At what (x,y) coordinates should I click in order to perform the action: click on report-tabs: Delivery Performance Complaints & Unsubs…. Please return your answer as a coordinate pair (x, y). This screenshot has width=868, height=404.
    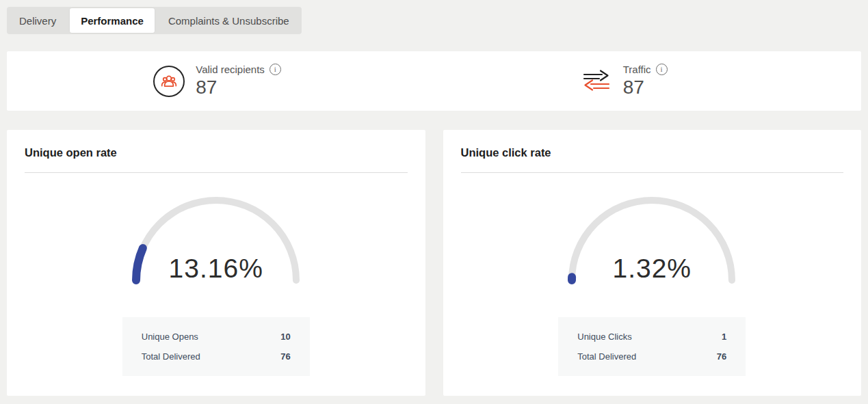
    Looking at the image, I should click on (155, 21).